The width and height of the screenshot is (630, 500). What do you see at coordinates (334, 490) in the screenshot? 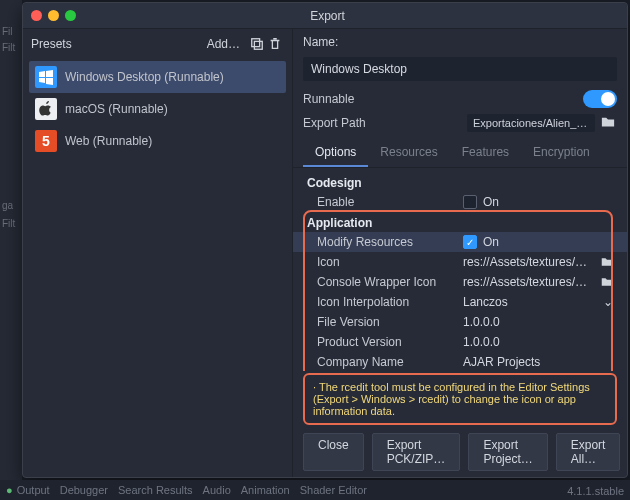
I see `bottom-tab-shader: Shader Editor` at bounding box center [334, 490].